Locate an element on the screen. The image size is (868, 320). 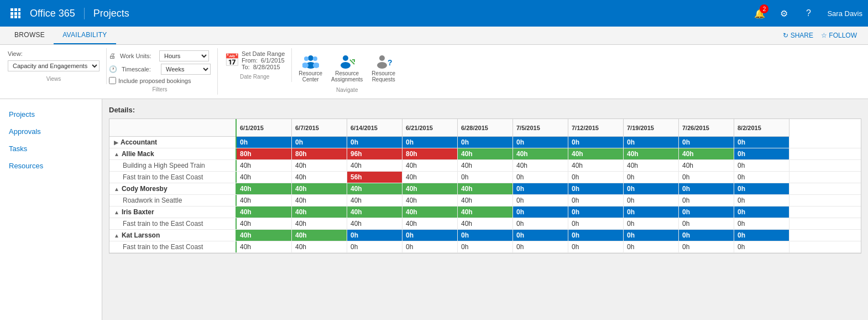
date-range-group-label: Date Range is located at coordinates (254, 76).